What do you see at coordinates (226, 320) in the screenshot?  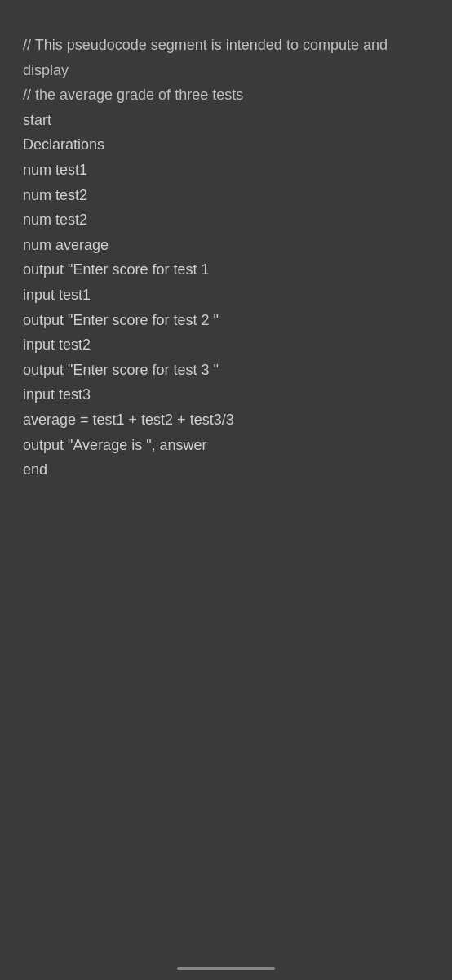 I see `code-line-11: output "Enter score for test 2 "` at bounding box center [226, 320].